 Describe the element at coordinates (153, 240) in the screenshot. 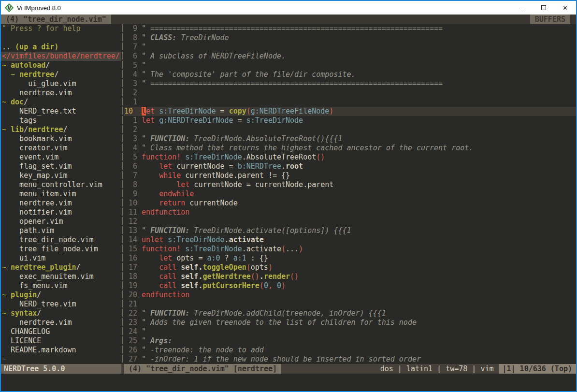

I see `text-segment: unlet` at that location.